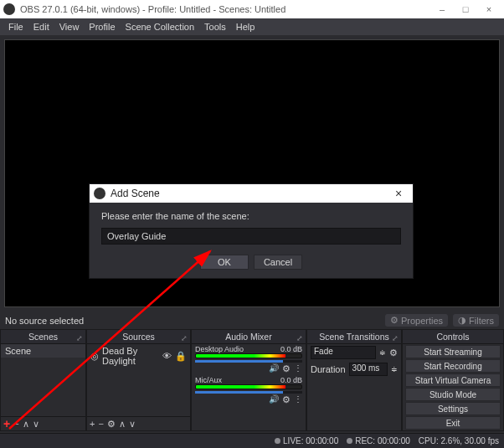 This screenshot has height=448, width=504. What do you see at coordinates (251, 216) in the screenshot?
I see `dialog-prompt: Please enter the name of the scene:` at bounding box center [251, 216].